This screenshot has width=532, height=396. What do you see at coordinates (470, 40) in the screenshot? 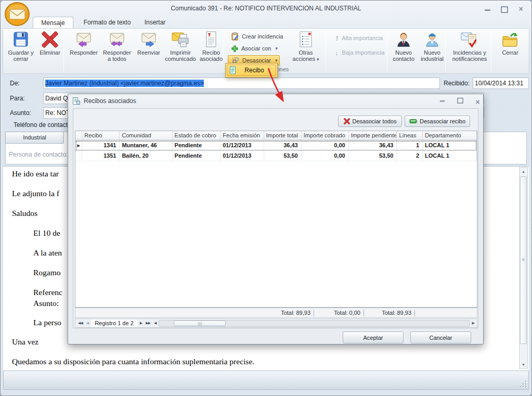
I see `envelope-check-icon` at bounding box center [470, 40].